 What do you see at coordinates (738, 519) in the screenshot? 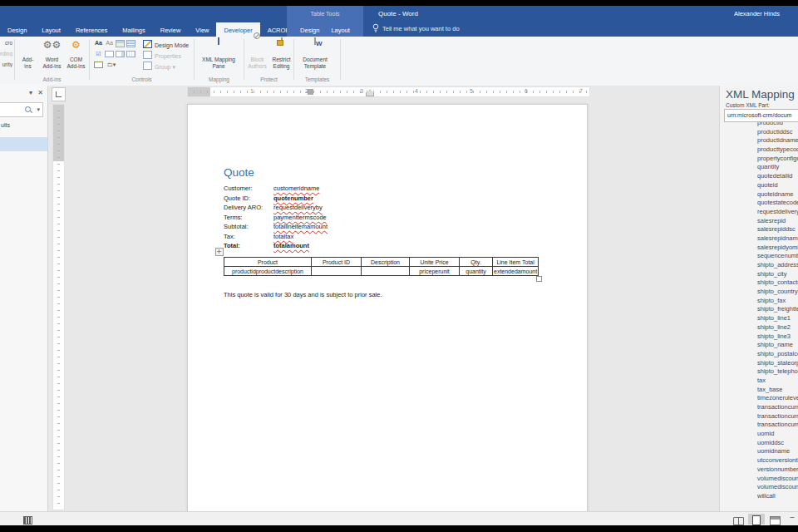
I see `read-mode-icon` at bounding box center [738, 519].